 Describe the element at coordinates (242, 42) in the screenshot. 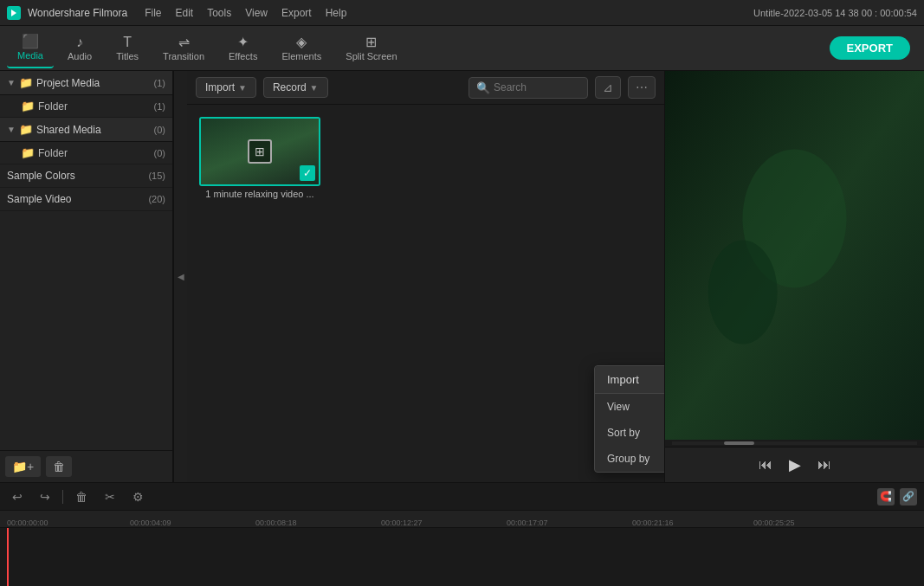

I see `effects-icon: ✦` at that location.